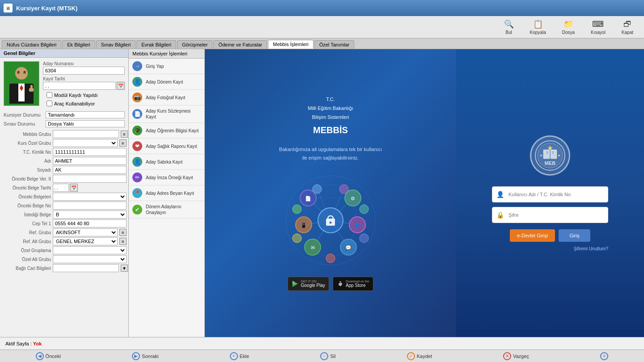 The width and height of the screenshot is (644, 362). I want to click on onceki-belge-no-input, so click(89, 206).